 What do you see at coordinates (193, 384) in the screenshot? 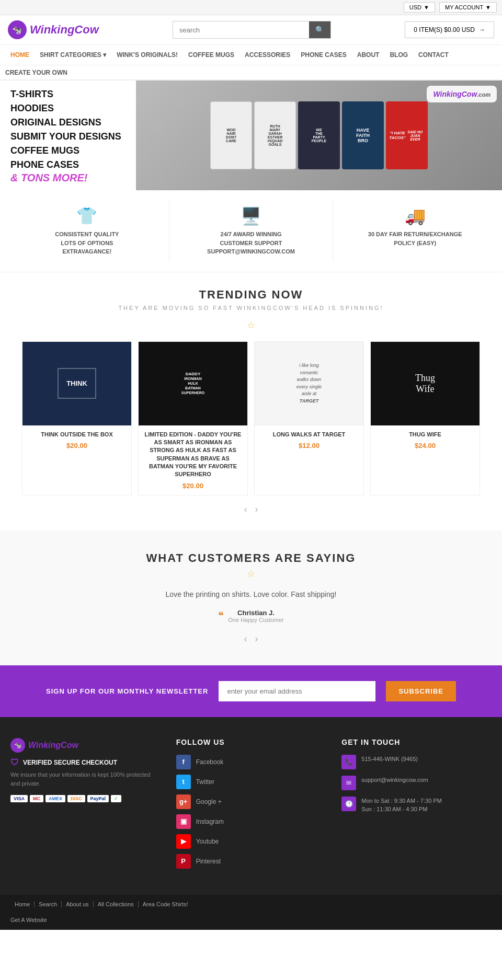
I see `product-img-2: DADDYIRONMANHULKBATMANSUPERHERO` at bounding box center [193, 384].